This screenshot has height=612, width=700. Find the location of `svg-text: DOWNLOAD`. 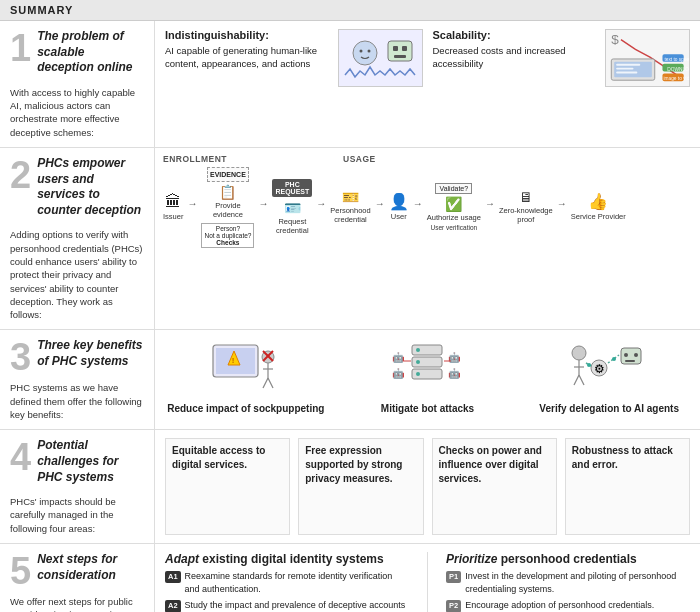

svg-text: DOWNLOAD is located at coordinates (678, 70).